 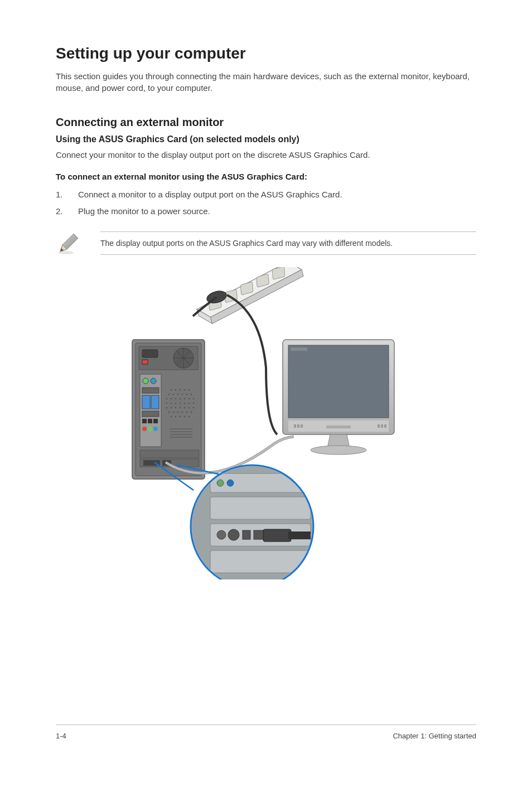 What do you see at coordinates (266, 123) in the screenshot?
I see `section-heading: Connecting an external monitor` at bounding box center [266, 123].